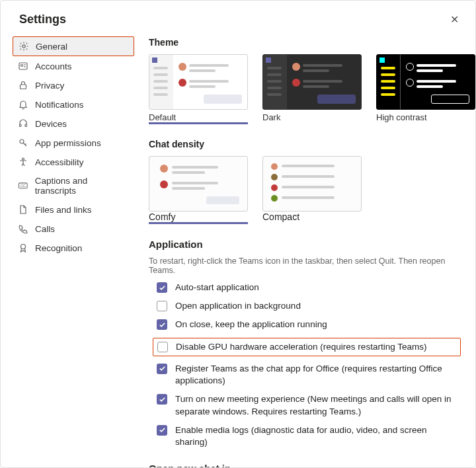  What do you see at coordinates (198, 190) in the screenshot?
I see `density-option-comfy: Comfy` at bounding box center [198, 190].